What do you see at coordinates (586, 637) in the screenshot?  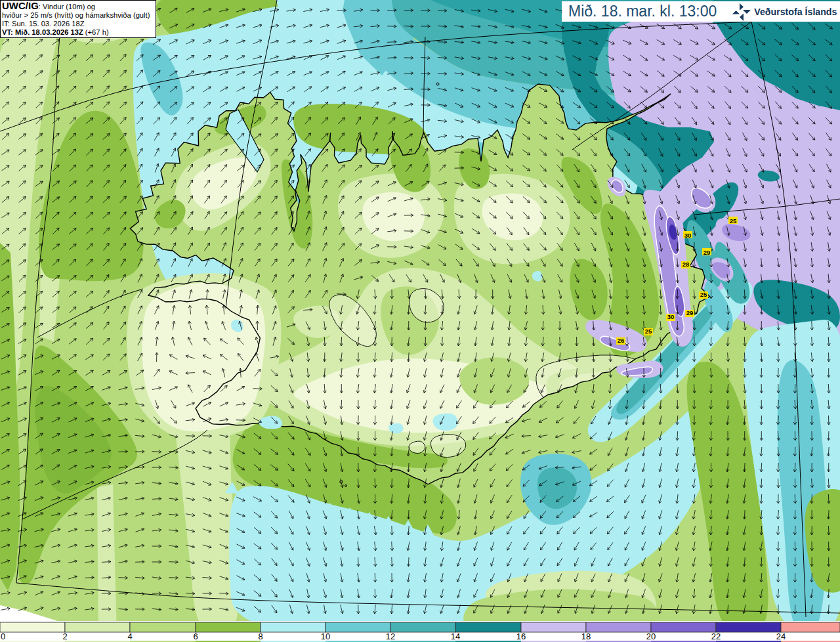 I see `svg-text: 18` at bounding box center [586, 637].